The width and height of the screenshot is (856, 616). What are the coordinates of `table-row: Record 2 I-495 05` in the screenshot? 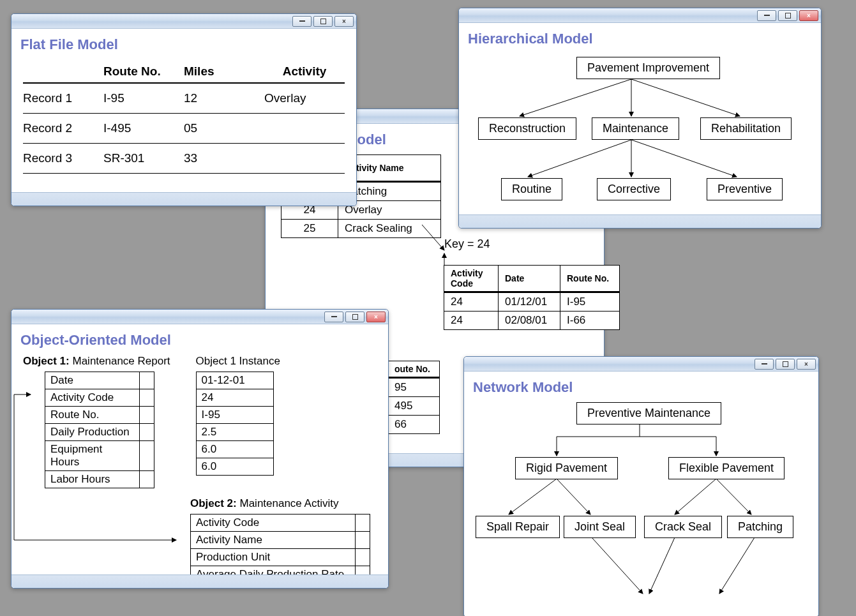 It's located at (184, 129).